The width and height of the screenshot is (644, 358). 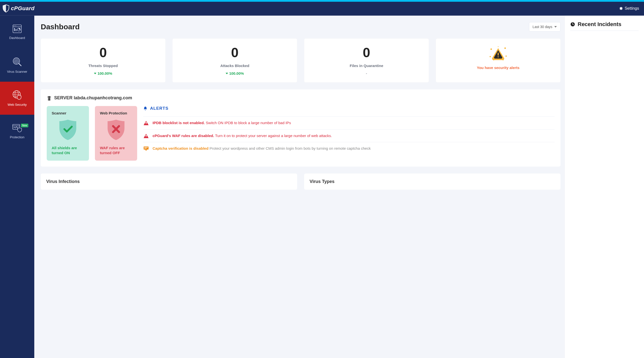 I want to click on web-security-icon, so click(x=17, y=95).